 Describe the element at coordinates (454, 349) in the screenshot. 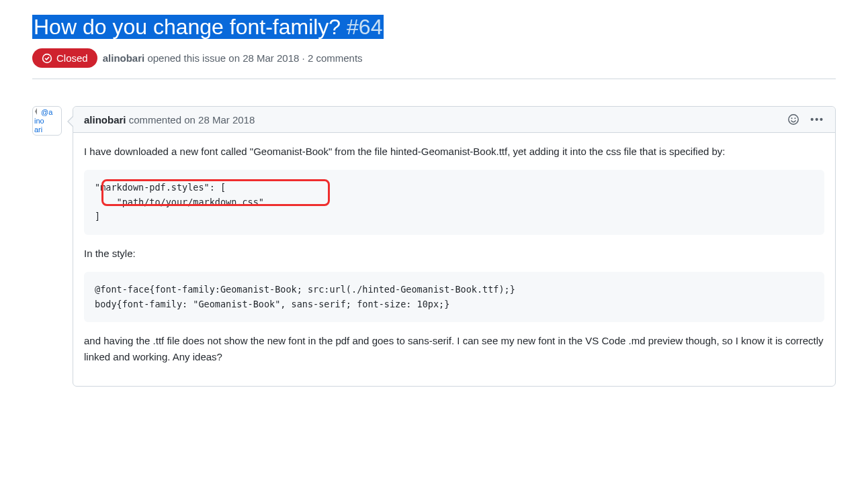

I see `comment-paragraph-3: and having the .ttf file does not show t…` at that location.